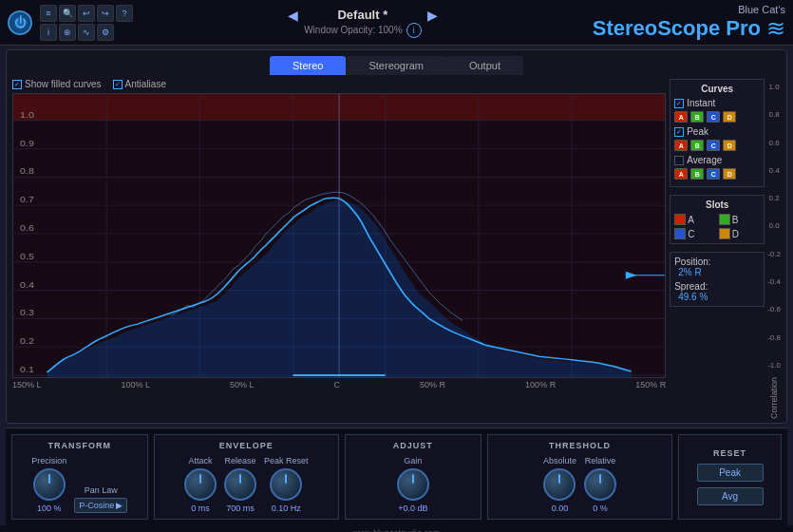 This screenshot has height=532, width=793. What do you see at coordinates (293, 15) in the screenshot?
I see `prev-preset-button: ◀` at bounding box center [293, 15].